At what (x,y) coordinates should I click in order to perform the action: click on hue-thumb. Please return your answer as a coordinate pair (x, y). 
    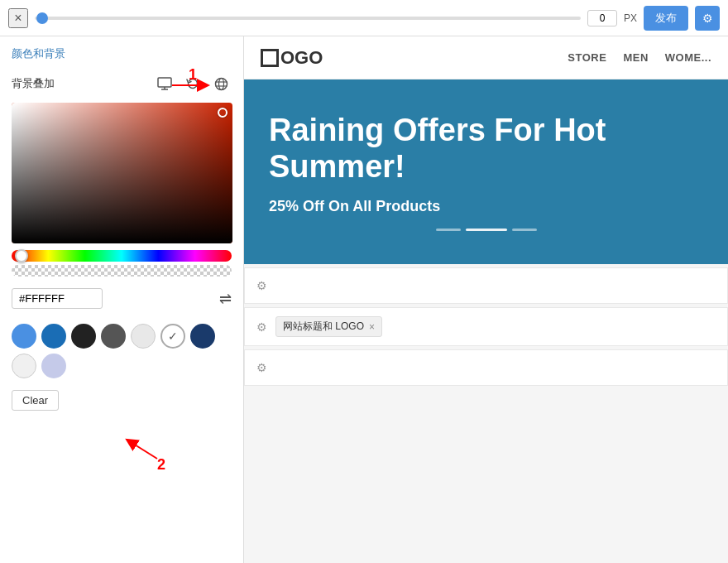
    Looking at the image, I should click on (22, 256).